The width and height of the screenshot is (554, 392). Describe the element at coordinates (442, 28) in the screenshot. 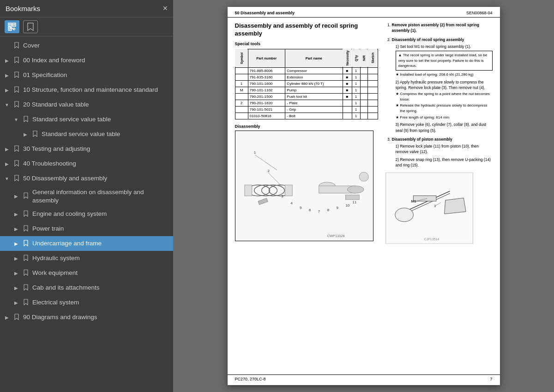

I see `step-item: Remove piston assembly (2) from recoil s…` at that location.